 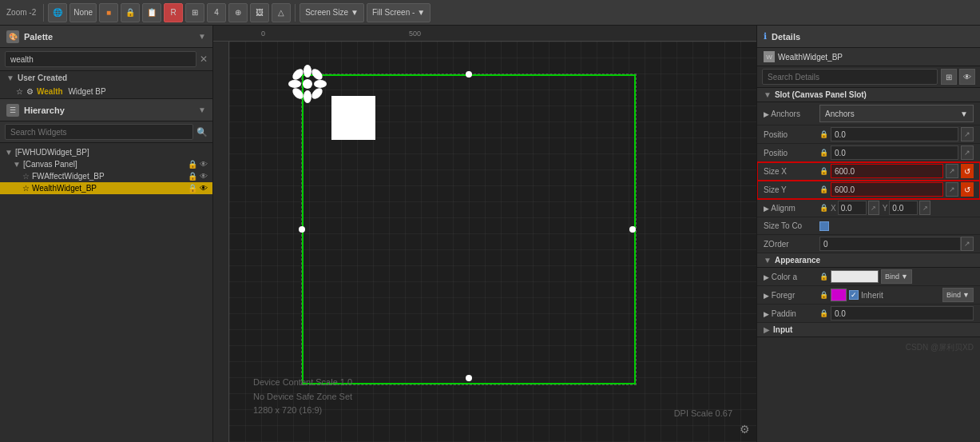 What do you see at coordinates (421, 13) in the screenshot?
I see `fill-screen-arrow: ▼` at bounding box center [421, 13].